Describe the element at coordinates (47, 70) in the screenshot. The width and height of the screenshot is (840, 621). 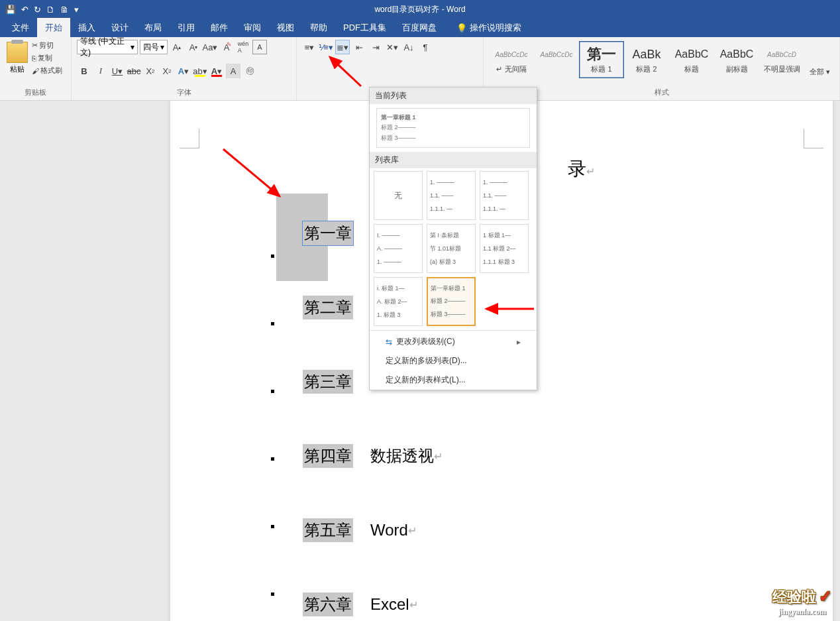
I see `format-painter-button: 🖌格式刷` at that location.